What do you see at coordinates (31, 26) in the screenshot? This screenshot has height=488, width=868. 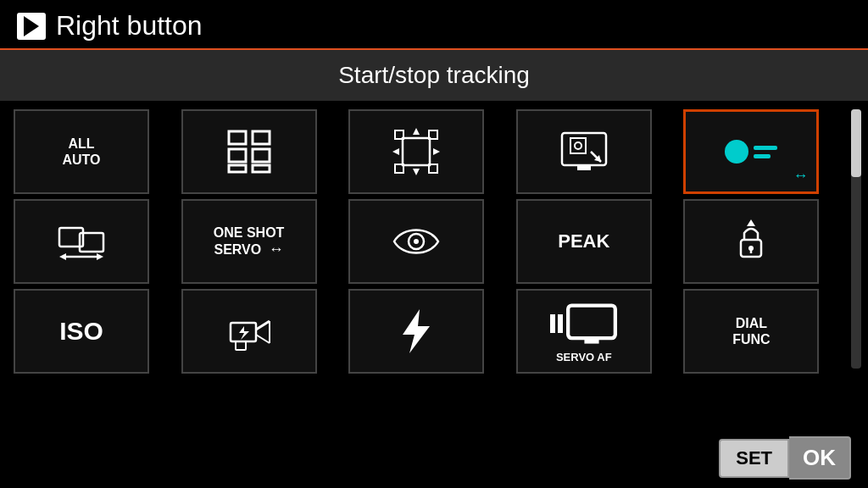 I see `play-icon` at bounding box center [31, 26].